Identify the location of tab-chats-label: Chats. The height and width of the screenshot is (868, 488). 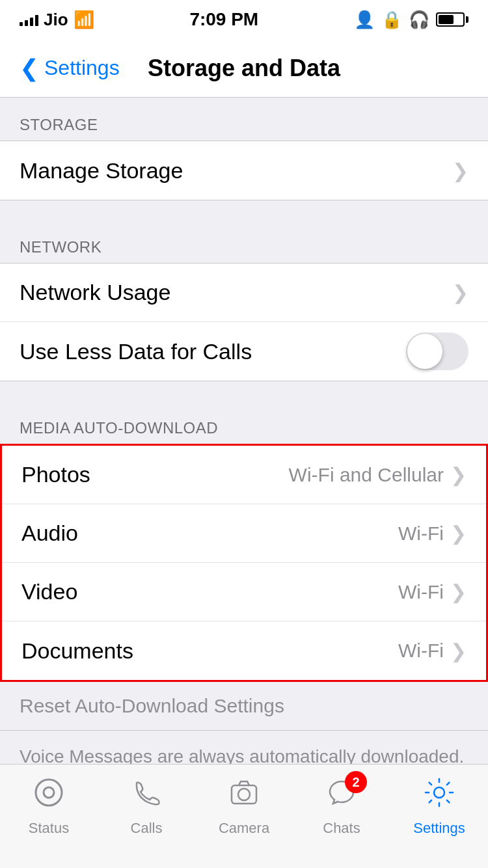
(341, 828).